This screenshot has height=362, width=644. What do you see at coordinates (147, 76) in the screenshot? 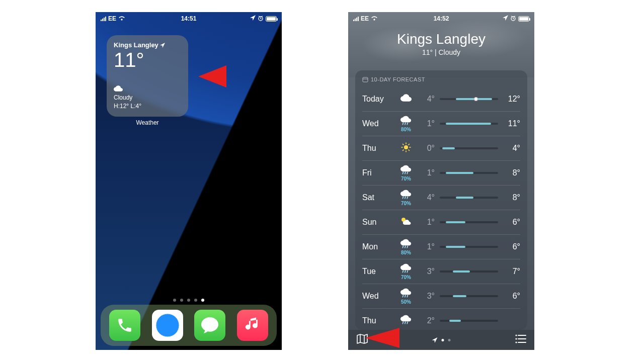
I see `weather-widget: Kings Langley 11° Cloudy H:12° L:4°` at bounding box center [147, 76].